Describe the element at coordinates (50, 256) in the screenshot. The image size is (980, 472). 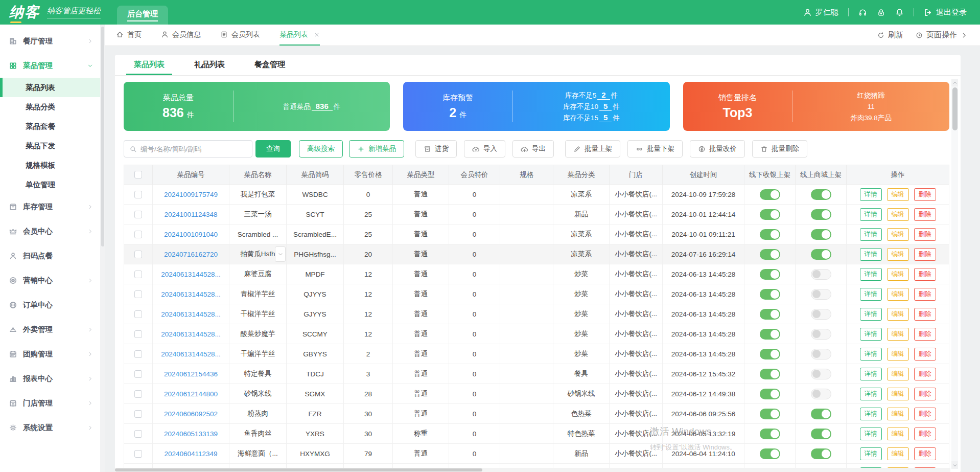
I see `sidebar-item-scan-order: 扫码点餐` at that location.